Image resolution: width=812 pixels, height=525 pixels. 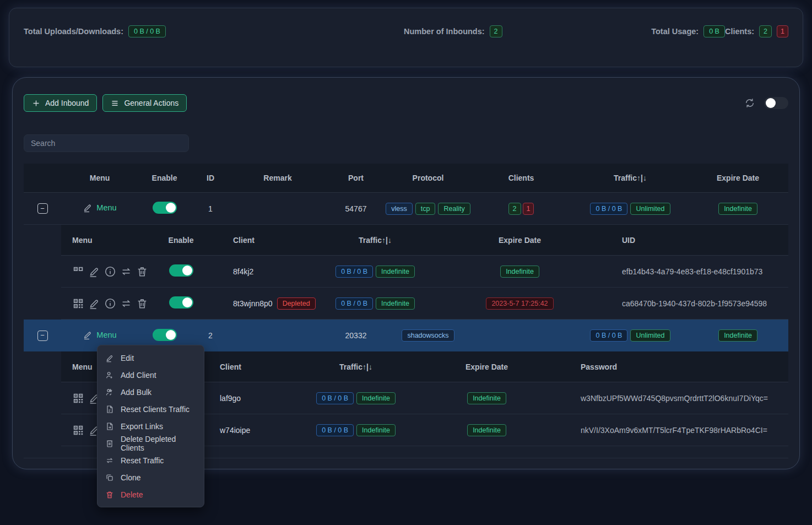 I want to click on users-bulk-icon, so click(x=110, y=392).